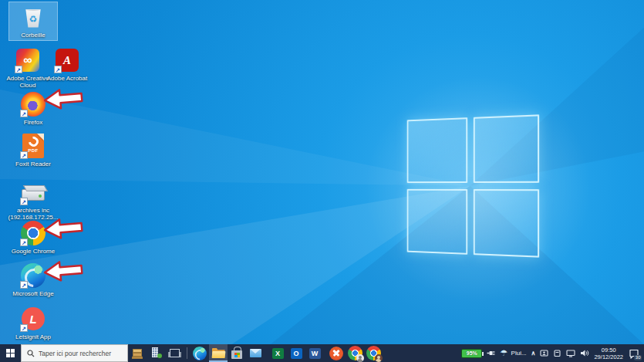 The width and height of the screenshot is (644, 362). Describe the element at coordinates (187, 354) in the screenshot. I see `taskbar-separator` at that location.